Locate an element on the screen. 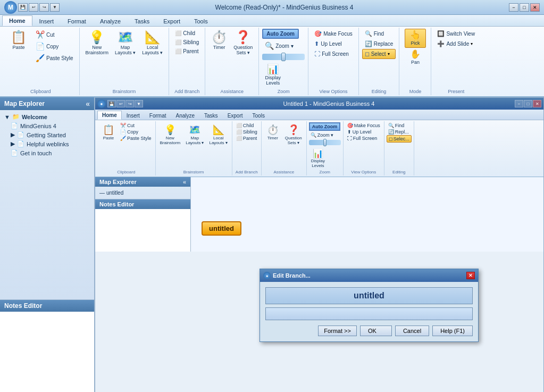  dialog-ok-button: OK is located at coordinates (376, 331).